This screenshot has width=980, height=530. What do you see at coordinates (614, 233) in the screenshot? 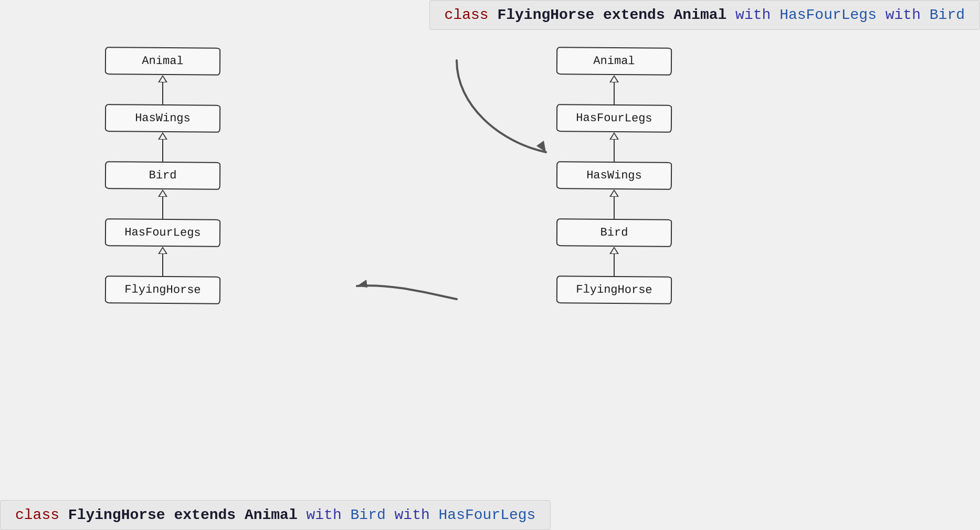
I see `right-box-bird: Bird` at bounding box center [614, 233].